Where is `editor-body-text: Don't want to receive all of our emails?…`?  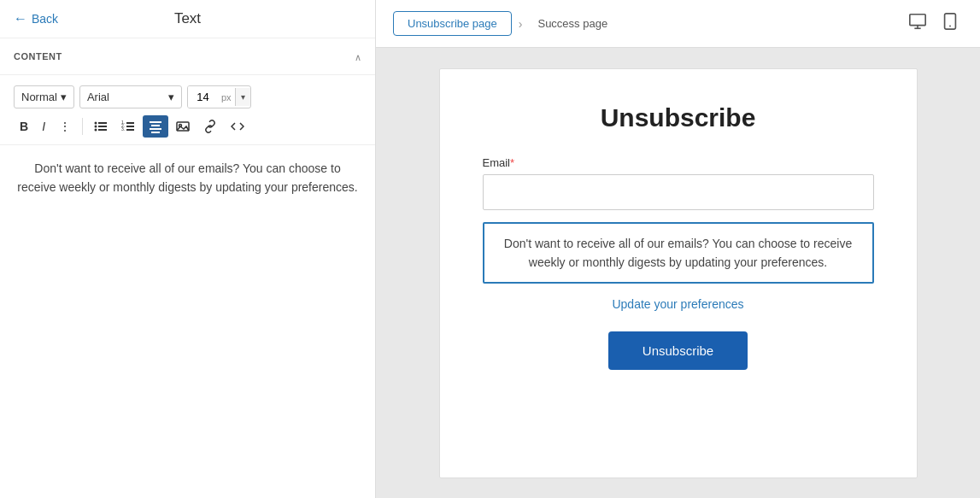 editor-body-text: Don't want to receive all of our emails?… is located at coordinates (187, 178).